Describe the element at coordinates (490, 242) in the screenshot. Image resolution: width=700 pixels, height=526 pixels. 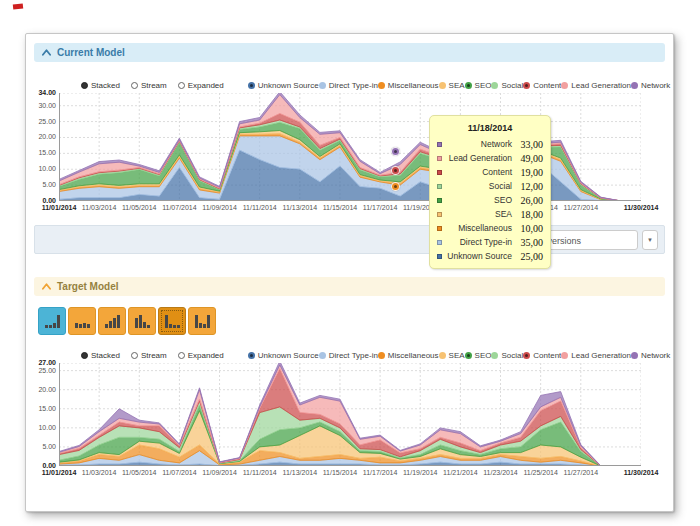
I see `tooltip-row-direct-type-in: Direct Type-in35,00` at that location.